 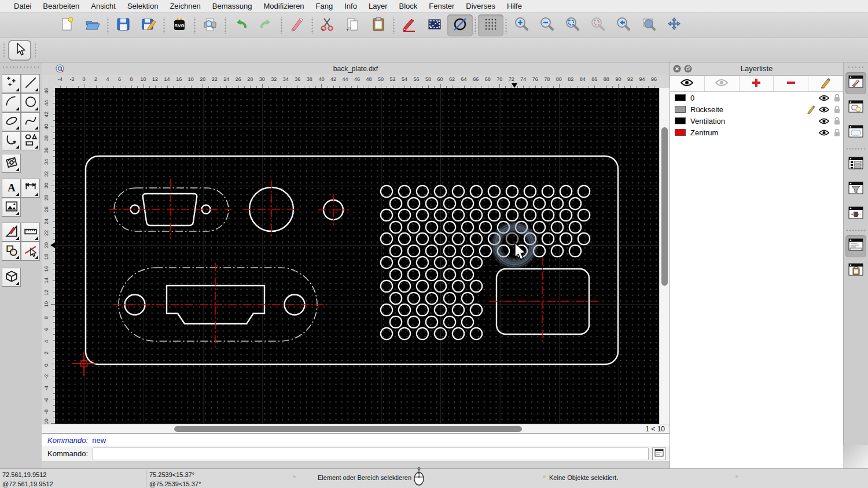 What do you see at coordinates (664, 206) in the screenshot?
I see `vertical-scrollbar-thumb` at bounding box center [664, 206].